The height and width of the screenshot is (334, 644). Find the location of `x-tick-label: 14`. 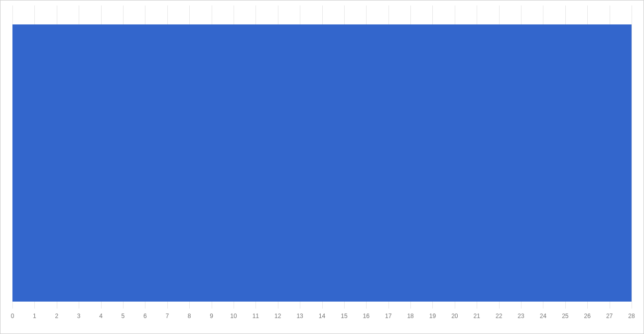

x-tick-label: 14 is located at coordinates (322, 316).